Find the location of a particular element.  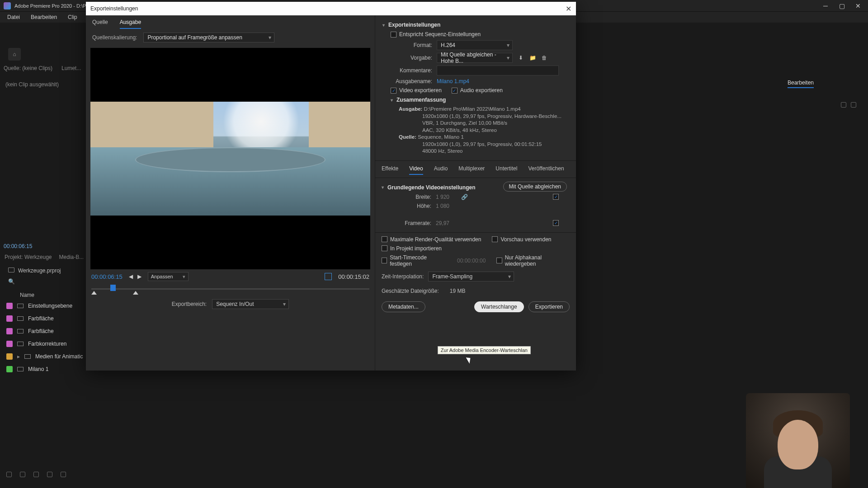

format-dropdown: H.264 is located at coordinates (475, 45).